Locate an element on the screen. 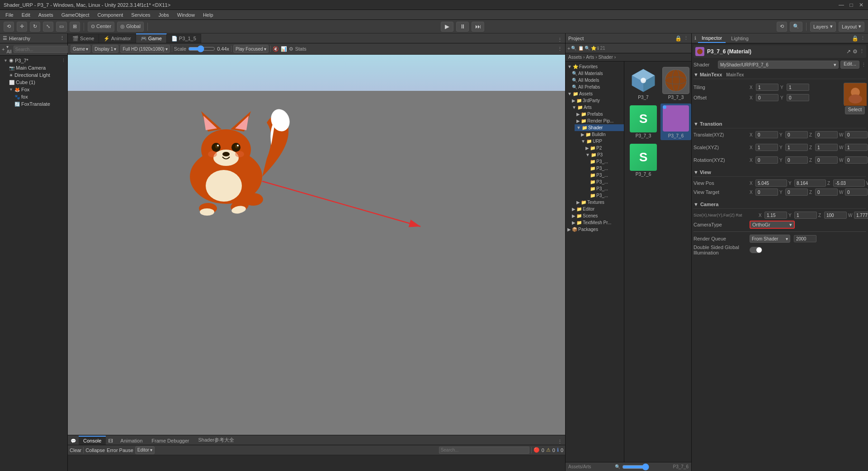 This screenshot has width=868, height=471. tab-animator: ⚡ Animator is located at coordinates (118, 38).